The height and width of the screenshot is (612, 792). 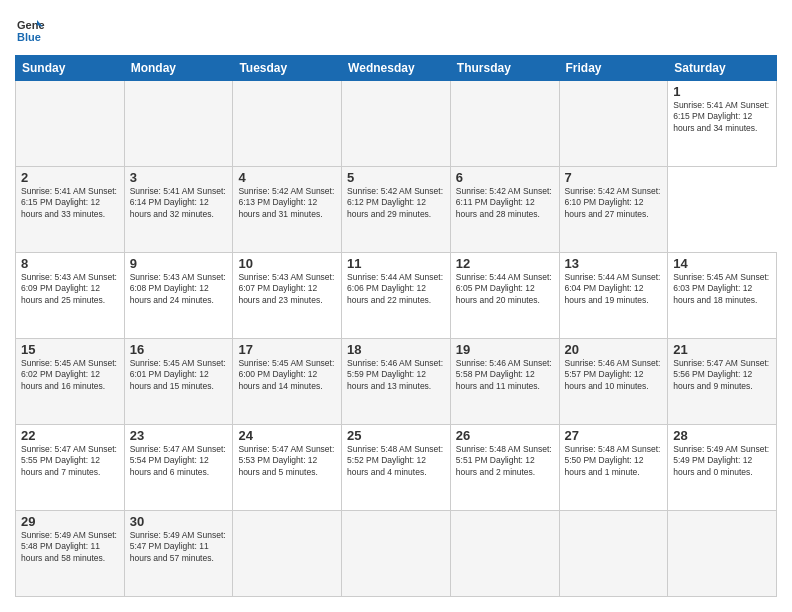 What do you see at coordinates (722, 68) in the screenshot?
I see `col-header-saturday: Saturday` at bounding box center [722, 68].